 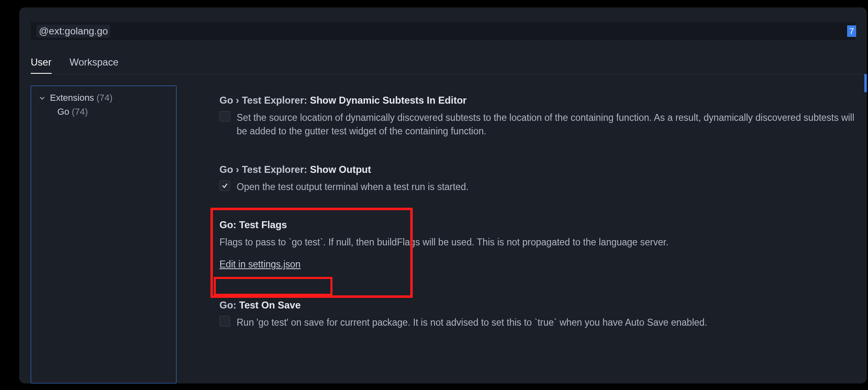 I want to click on setting-desc: Open the test output terminal when a tes…, so click(x=353, y=187).